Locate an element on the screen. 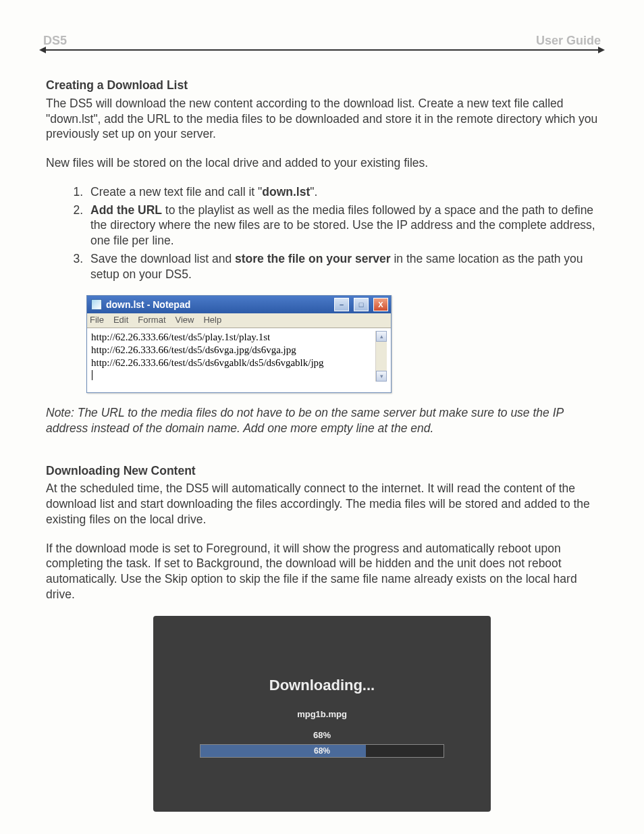  header-right: User Guide is located at coordinates (568, 41).